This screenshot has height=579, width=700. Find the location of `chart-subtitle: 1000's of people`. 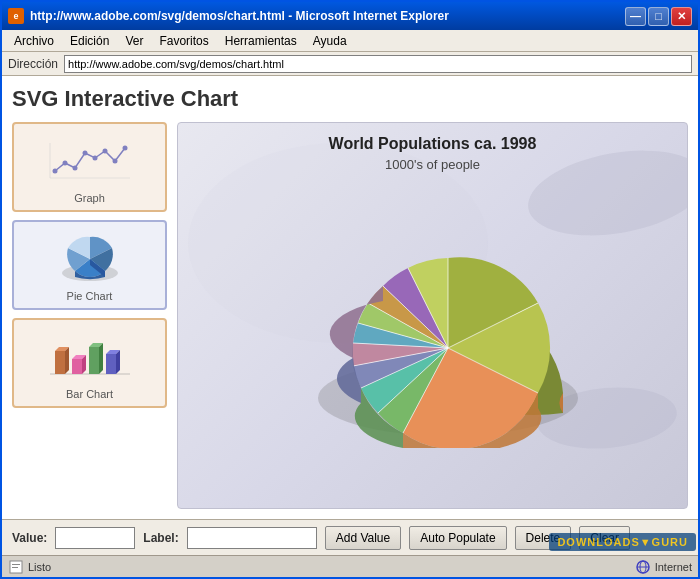

chart-subtitle: 1000's of people is located at coordinates (432, 164).